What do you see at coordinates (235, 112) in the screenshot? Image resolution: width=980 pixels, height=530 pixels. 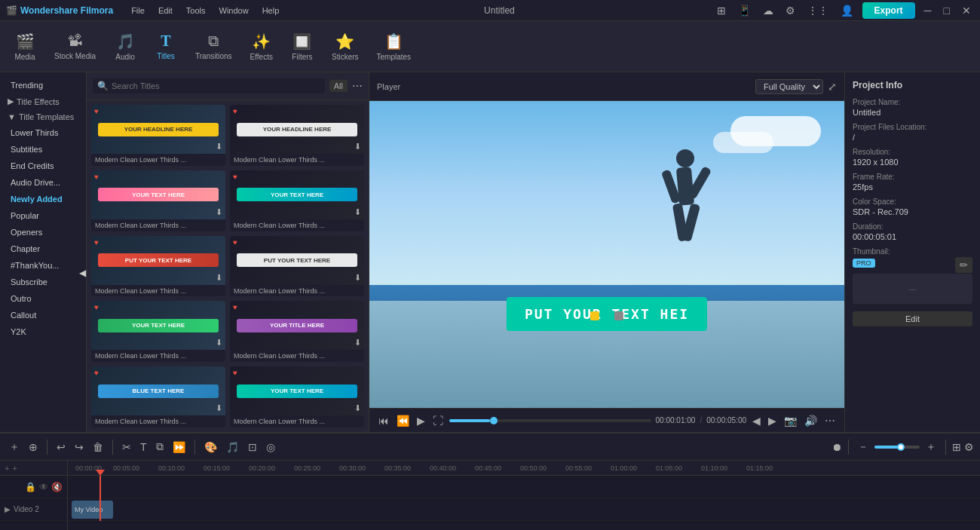 I see `heart-icon-2: ♥` at bounding box center [235, 112].